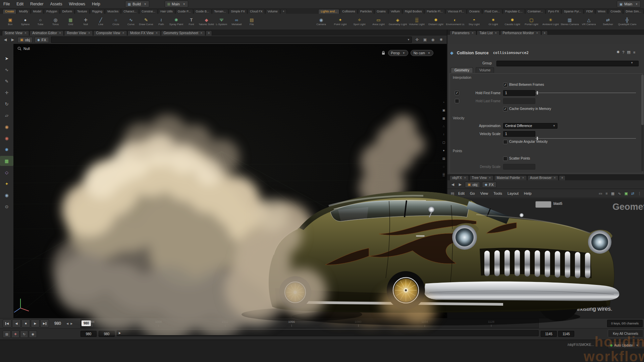 The height and width of the screenshot is (362, 644). I want to click on shelf-tool-l-system: ΨL-System, so click(221, 22).